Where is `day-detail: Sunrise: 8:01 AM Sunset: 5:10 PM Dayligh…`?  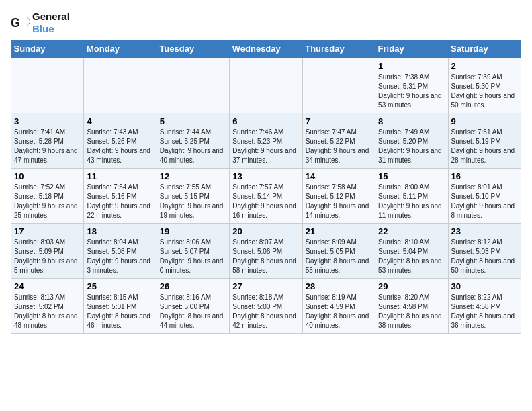
day-detail: Sunrise: 8:01 AM Sunset: 5:10 PM Dayligh… is located at coordinates (485, 201).